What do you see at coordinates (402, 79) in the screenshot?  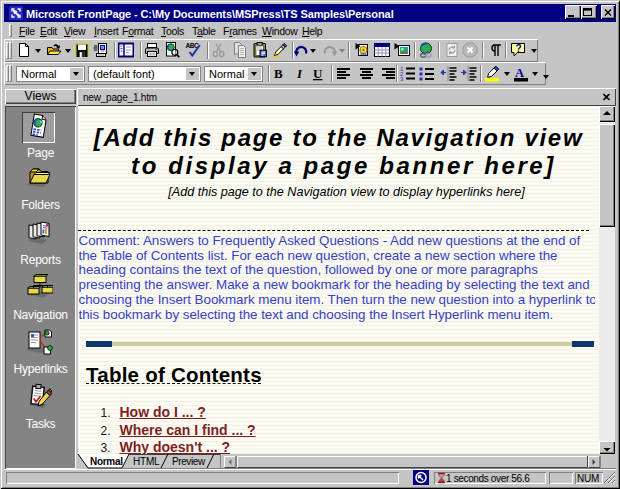 I see `svg-text: 3` at bounding box center [402, 79].